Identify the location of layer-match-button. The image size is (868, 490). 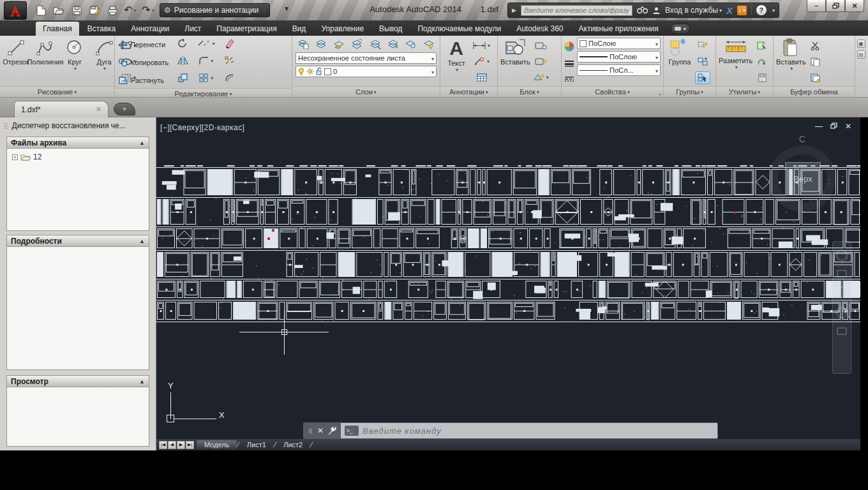
(411, 44).